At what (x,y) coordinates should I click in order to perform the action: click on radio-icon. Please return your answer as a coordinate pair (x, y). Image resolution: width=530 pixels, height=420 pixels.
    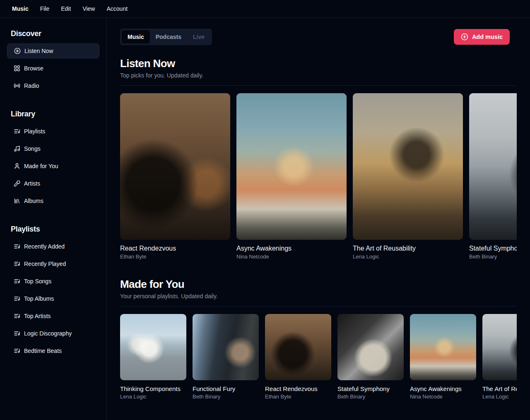
    Looking at the image, I should click on (17, 86).